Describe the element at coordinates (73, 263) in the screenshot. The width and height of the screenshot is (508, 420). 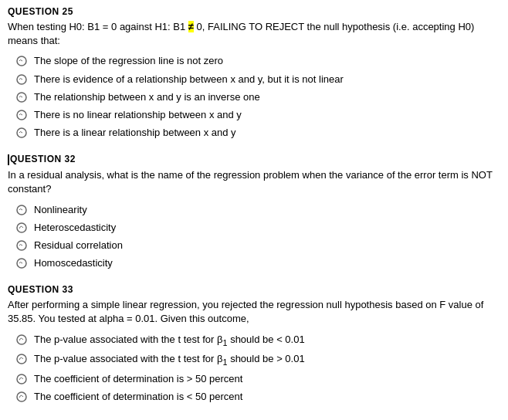
I see `option-text: Homoscedasticity` at that location.